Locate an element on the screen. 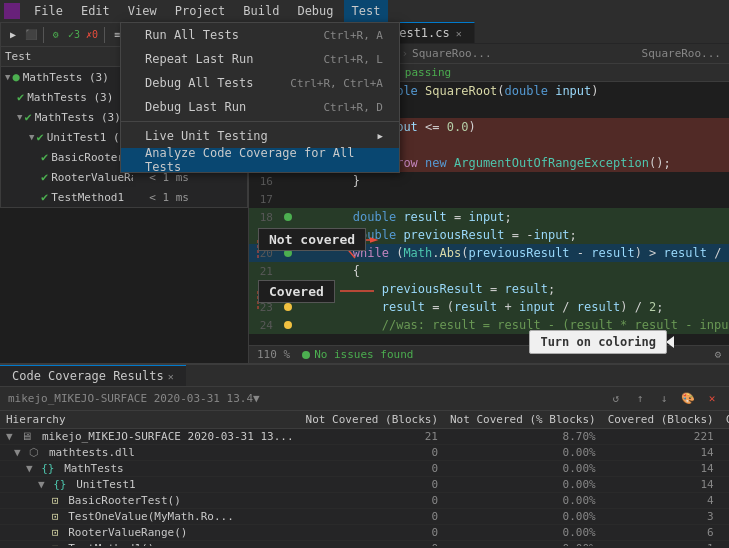 This screenshot has width=729, height=548. vs-logo-icon is located at coordinates (12, 11).